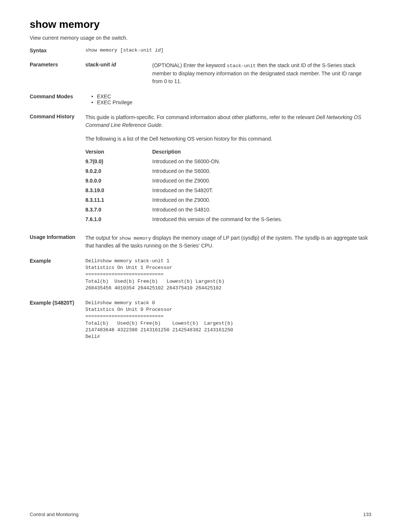 The height and width of the screenshot is (532, 401). I want to click on syntax-row: Syntax show memory [stack-unit id], so click(200, 50).